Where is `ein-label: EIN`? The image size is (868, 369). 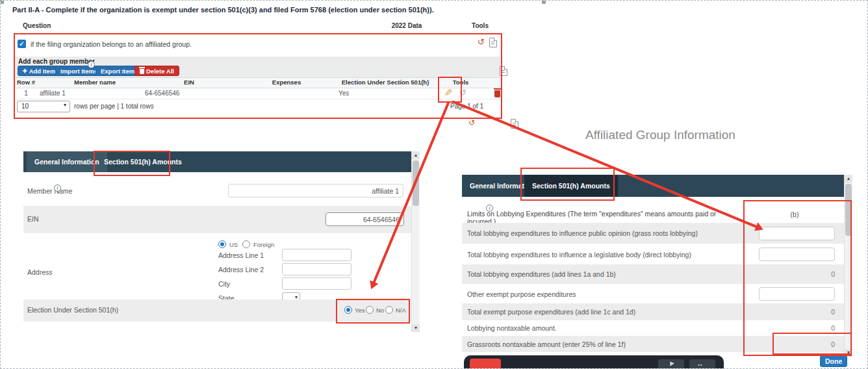
ein-label: EIN is located at coordinates (33, 219).